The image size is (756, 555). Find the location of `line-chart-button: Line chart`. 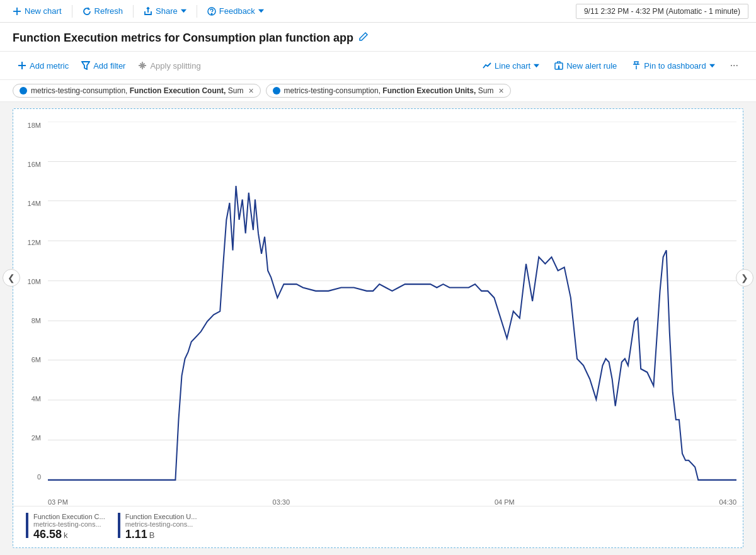

line-chart-button: Line chart is located at coordinates (511, 66).